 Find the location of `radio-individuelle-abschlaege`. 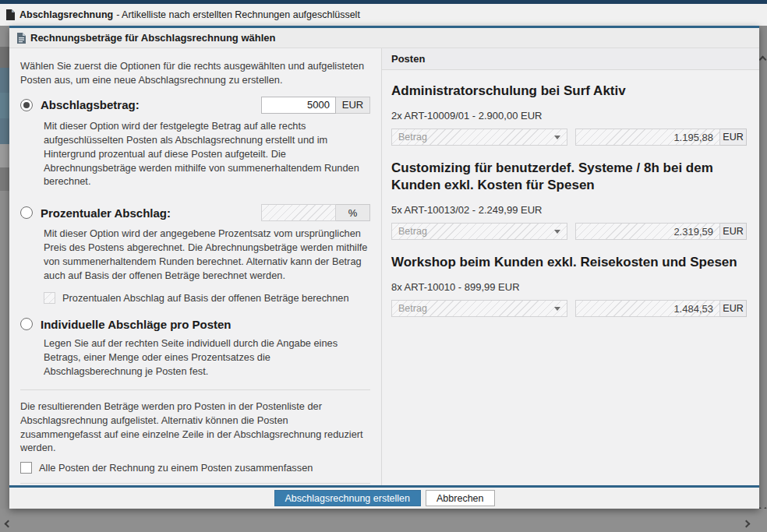

radio-individuelle-abschlaege is located at coordinates (27, 324).